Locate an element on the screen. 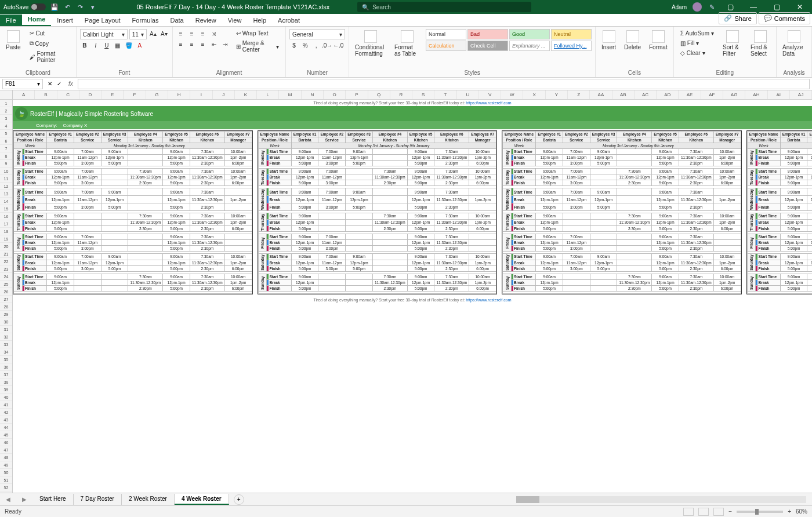 This screenshot has width=812, height=517. ribbon-toggle-icon: ▢ is located at coordinates (730, 7).